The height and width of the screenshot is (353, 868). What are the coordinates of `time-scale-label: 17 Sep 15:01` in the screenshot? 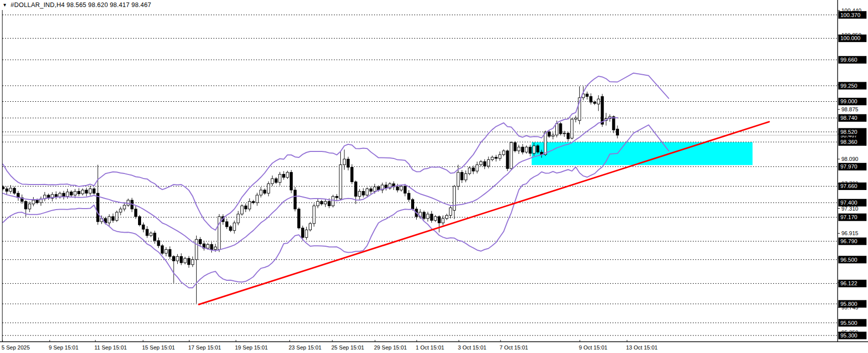 It's located at (205, 347).